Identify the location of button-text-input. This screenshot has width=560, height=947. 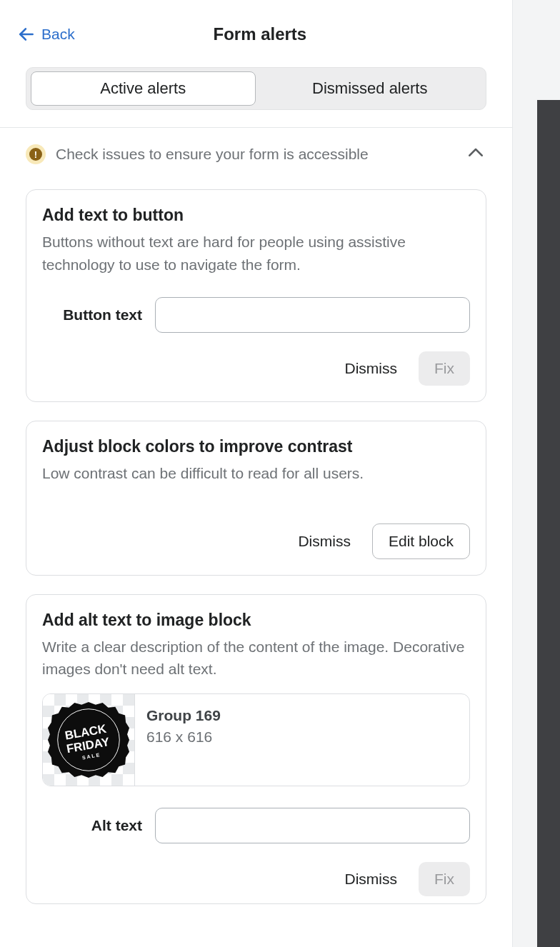
(313, 315).